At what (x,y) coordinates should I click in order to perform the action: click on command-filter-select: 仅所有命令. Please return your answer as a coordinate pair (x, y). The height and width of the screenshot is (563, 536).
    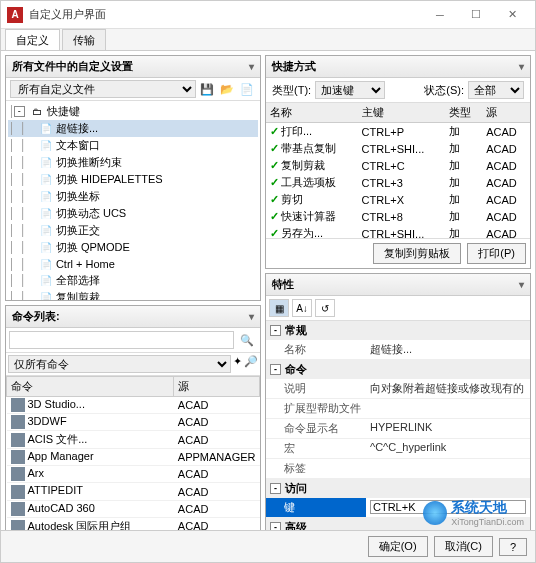
    Looking at the image, I should click on (120, 364).